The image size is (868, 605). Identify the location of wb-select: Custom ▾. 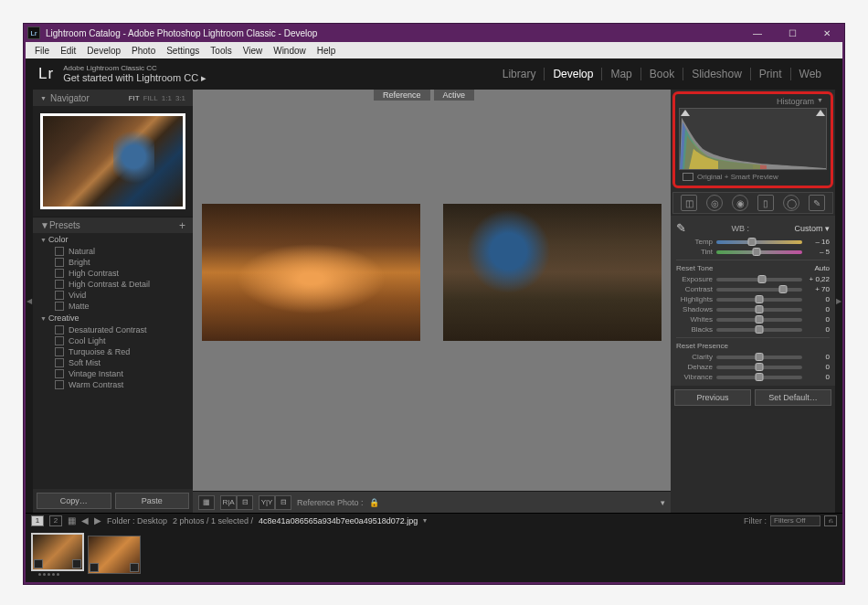
(811, 228).